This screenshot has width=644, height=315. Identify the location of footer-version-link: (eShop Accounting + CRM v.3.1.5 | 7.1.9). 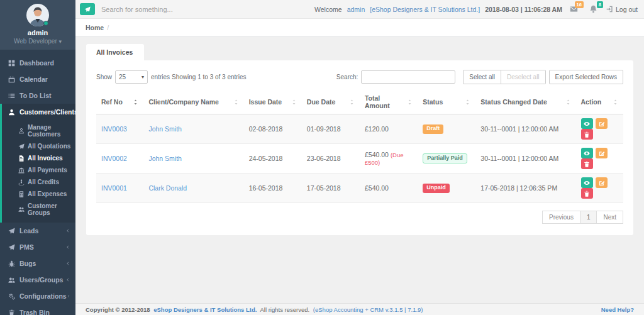
(369, 309).